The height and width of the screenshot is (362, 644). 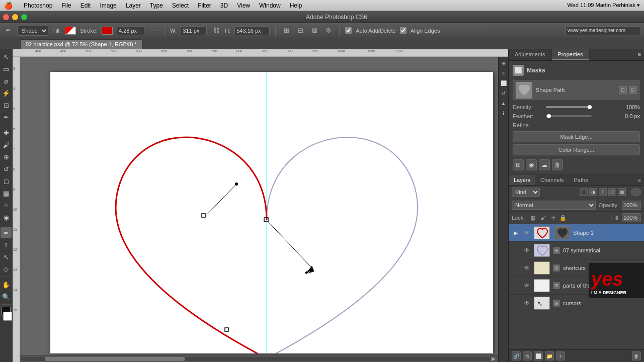 What do you see at coordinates (70, 31) in the screenshot?
I see `fill-swatch` at bounding box center [70, 31].